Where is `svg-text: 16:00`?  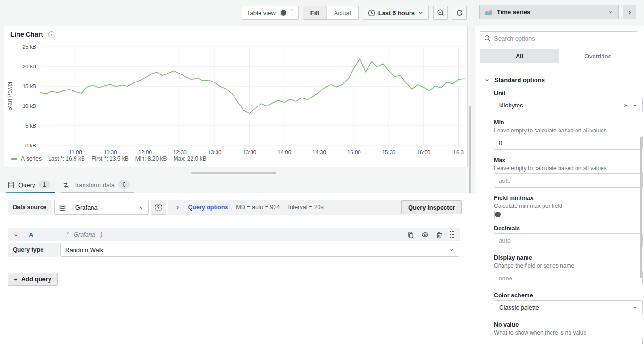 svg-text: 16:00 is located at coordinates (424, 152).